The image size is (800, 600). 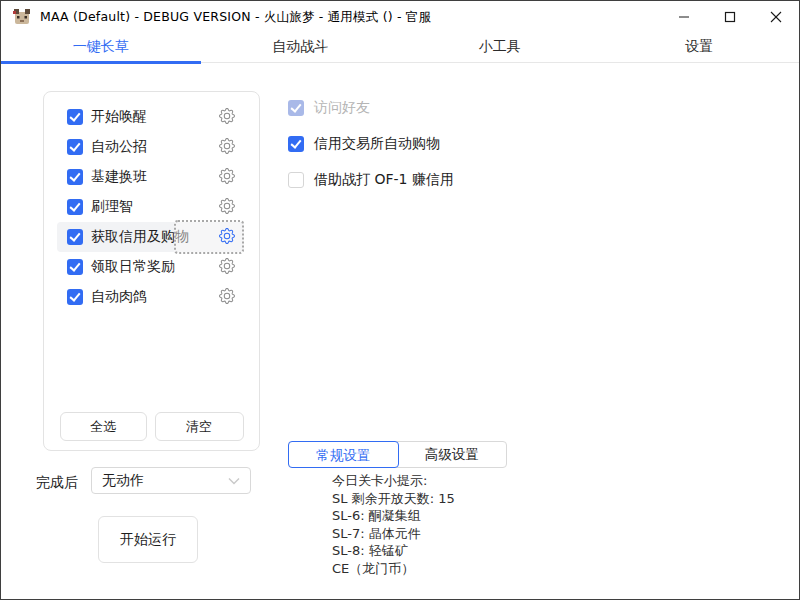 What do you see at coordinates (296, 180) in the screenshot?
I see `checkbox-unchecked` at bounding box center [296, 180].